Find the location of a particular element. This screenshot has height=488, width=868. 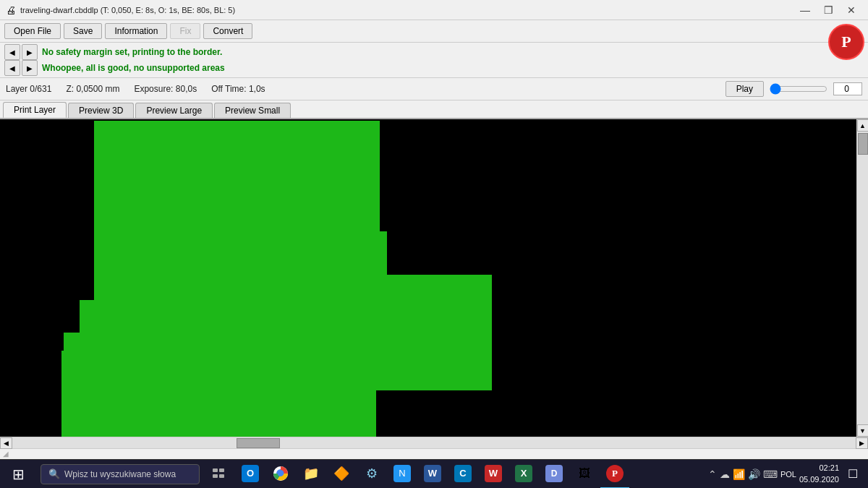

explorer-icon: 📁 is located at coordinates (311, 474).